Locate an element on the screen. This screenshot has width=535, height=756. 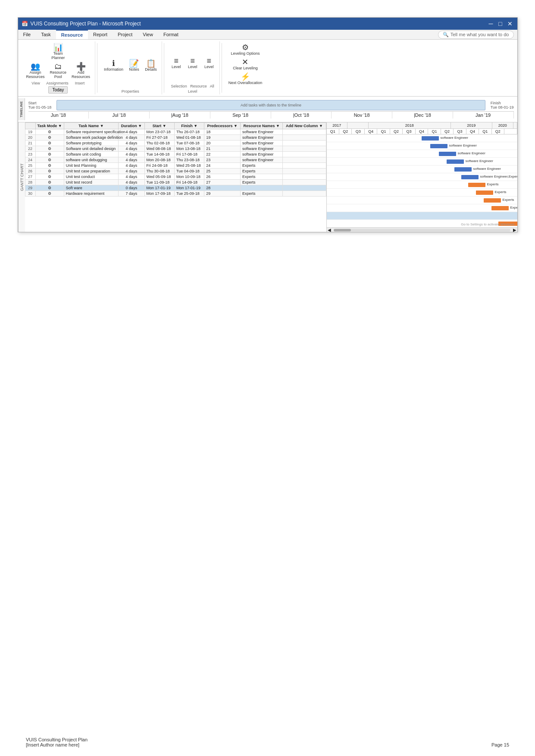
scroll-left-btn: ◀ is located at coordinates (329, 230).